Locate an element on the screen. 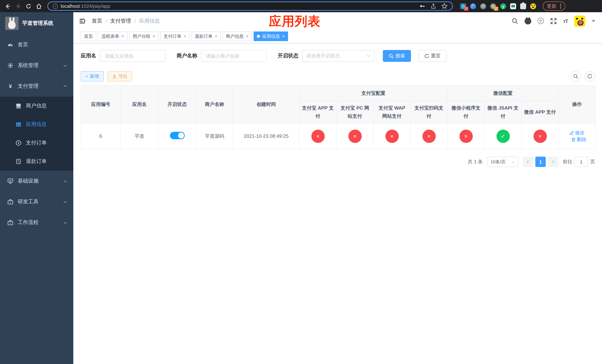  sidebar-item-dev-tools: 研发工具 is located at coordinates (37, 202).